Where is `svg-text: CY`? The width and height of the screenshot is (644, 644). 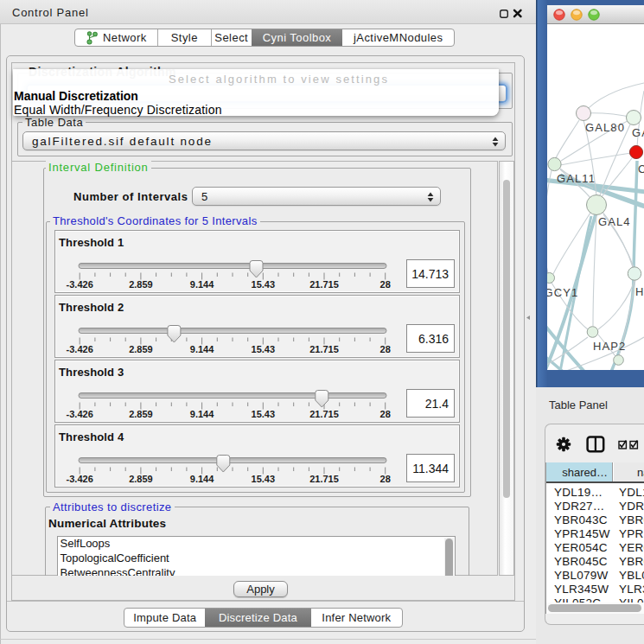 svg-text: CY is located at coordinates (641, 169).